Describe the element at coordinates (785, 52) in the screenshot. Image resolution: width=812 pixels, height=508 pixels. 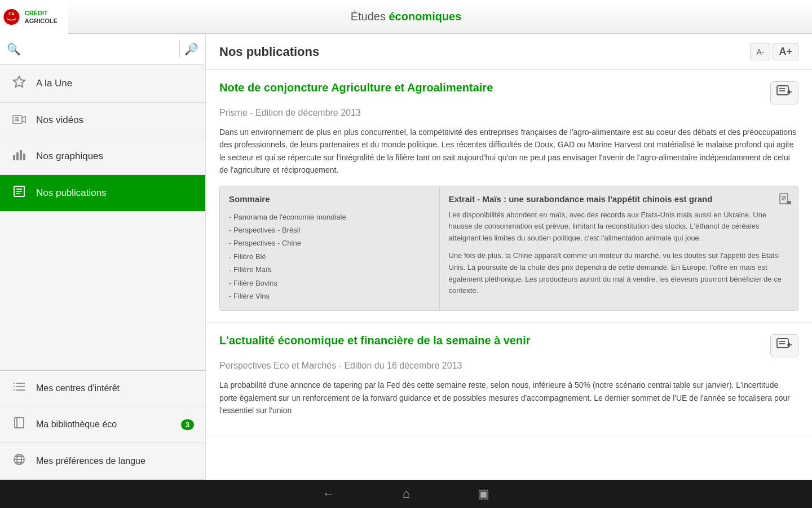
I see `font-increase-button: A+` at that location.